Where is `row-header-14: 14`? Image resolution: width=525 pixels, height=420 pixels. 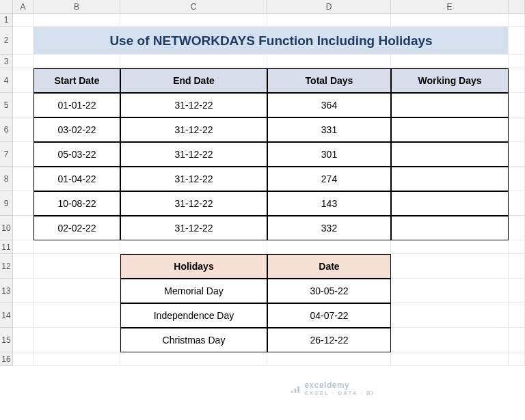
row-header-14: 14 is located at coordinates (7, 316).